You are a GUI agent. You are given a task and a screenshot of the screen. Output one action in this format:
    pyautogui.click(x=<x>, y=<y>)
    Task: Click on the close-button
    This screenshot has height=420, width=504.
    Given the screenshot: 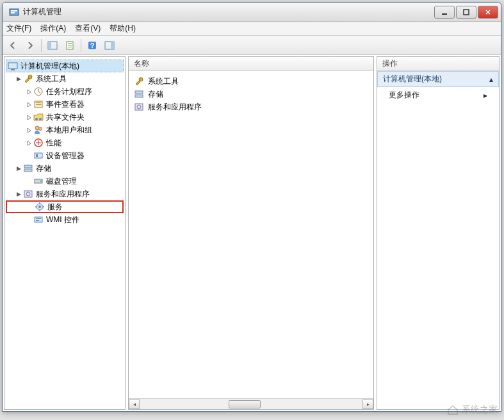 What is the action you would take?
    pyautogui.click(x=488, y=12)
    